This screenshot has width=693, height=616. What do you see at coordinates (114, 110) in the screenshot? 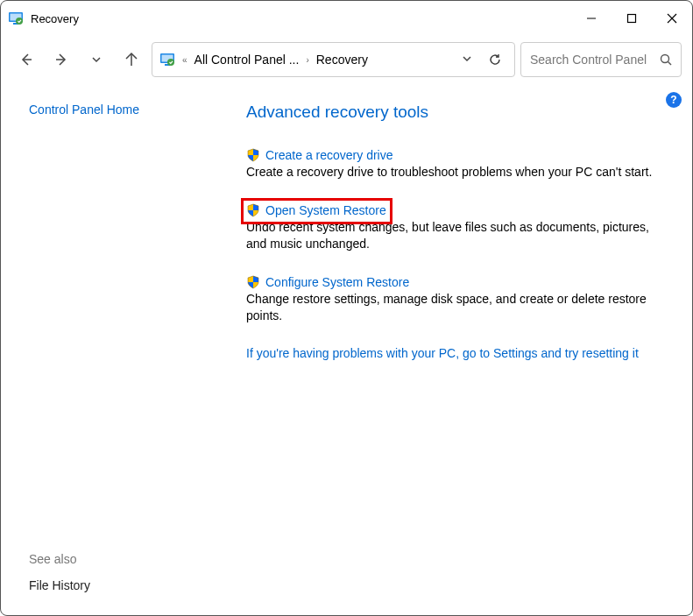
I see `control-panel-home-link: Control Panel Home` at bounding box center [114, 110].